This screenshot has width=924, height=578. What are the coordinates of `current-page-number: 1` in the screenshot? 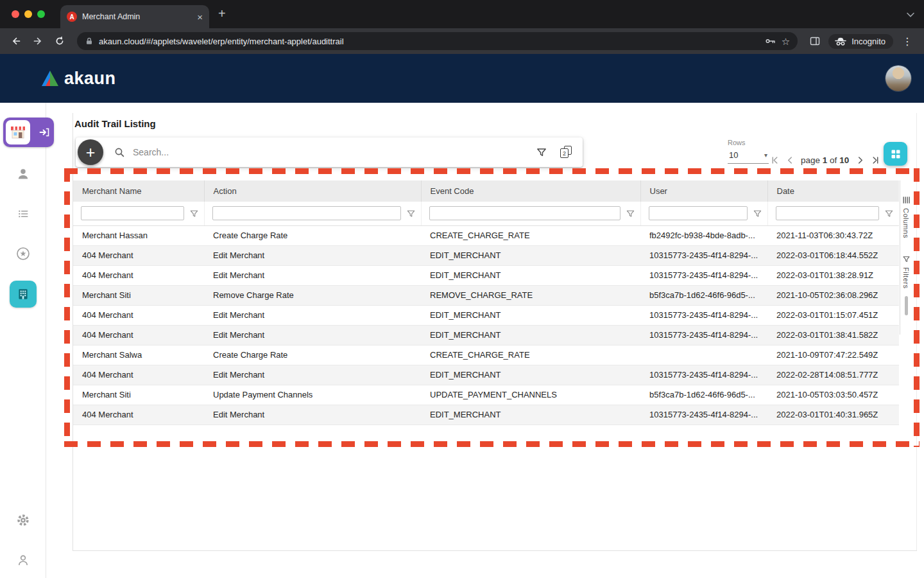 It's located at (825, 161).